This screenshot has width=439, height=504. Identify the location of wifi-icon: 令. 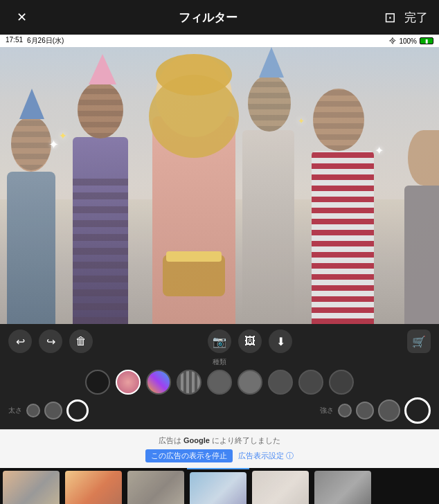
(393, 41).